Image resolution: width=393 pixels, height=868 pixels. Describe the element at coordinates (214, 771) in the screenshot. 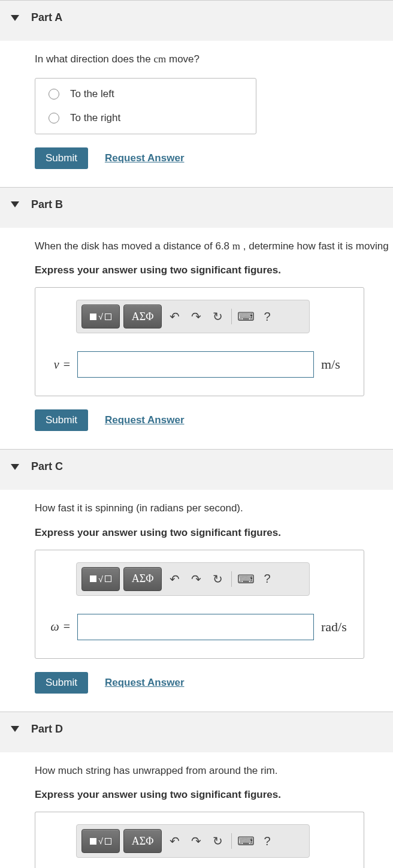

I see `part-d-question: How much string has unwrapped from aroun…` at that location.